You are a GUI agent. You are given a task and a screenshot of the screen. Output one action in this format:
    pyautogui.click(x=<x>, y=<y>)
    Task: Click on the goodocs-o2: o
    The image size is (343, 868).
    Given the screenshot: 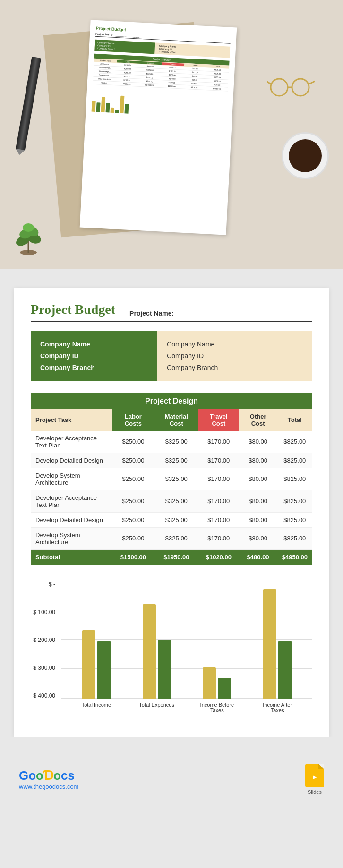 What is the action you would take?
    pyautogui.click(x=57, y=775)
    